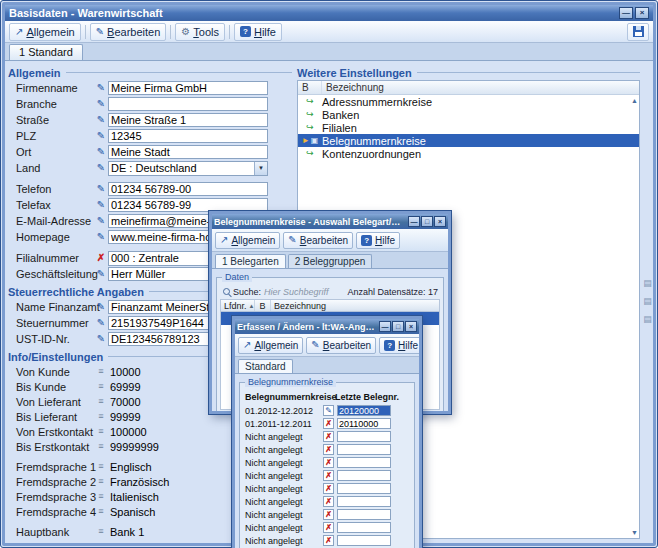 The width and height of the screenshot is (658, 548). I want to click on info-value: 100000, so click(128, 432).